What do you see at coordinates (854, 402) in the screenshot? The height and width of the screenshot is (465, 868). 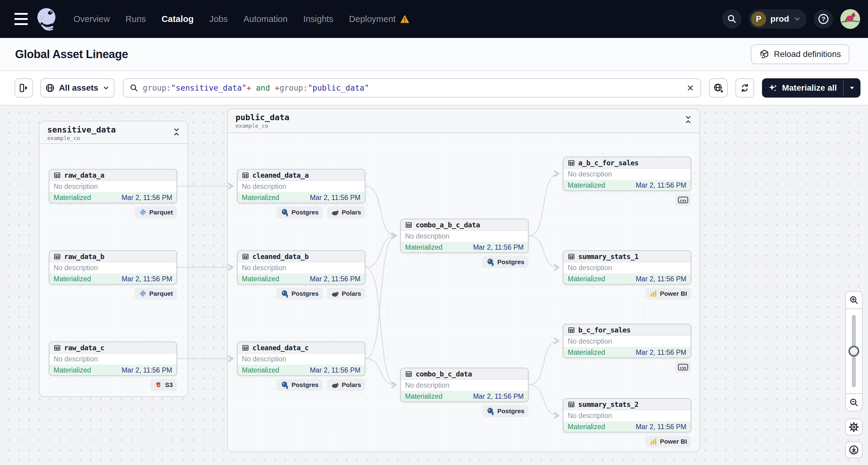 I see `zoom-out-button` at bounding box center [854, 402].